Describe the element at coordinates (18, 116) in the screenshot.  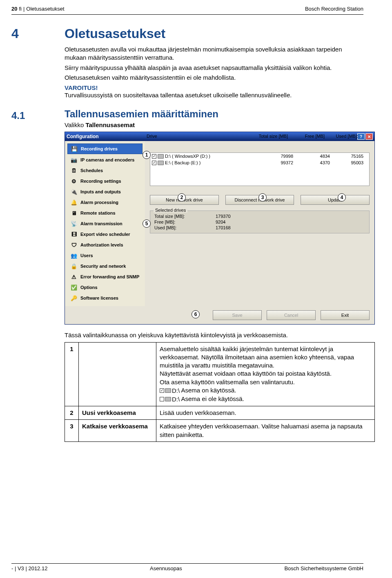
I see `subsection-number: 4.1` at that location.